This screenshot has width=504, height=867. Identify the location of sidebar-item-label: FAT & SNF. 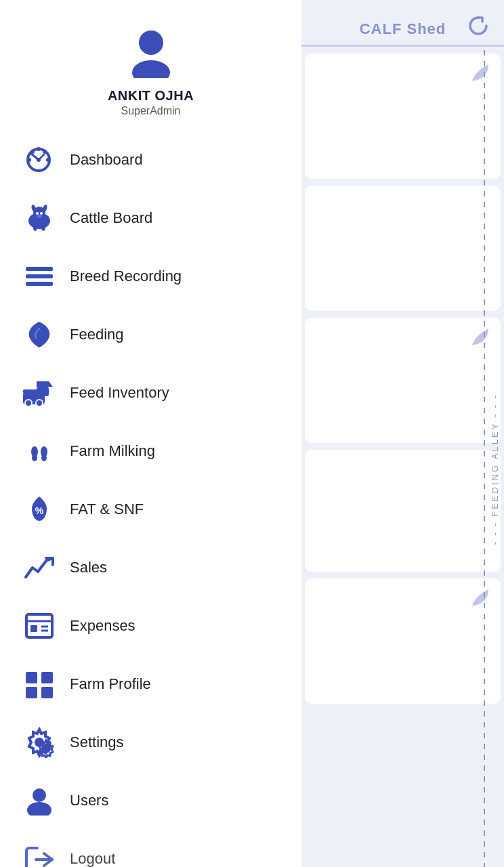
(107, 509).